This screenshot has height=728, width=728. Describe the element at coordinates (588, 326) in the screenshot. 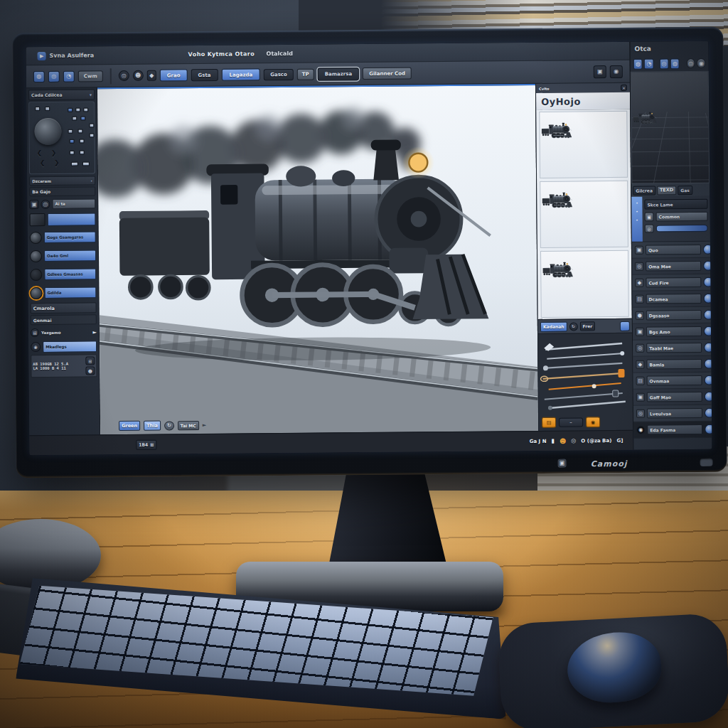

I see `tab-frer: Frer` at that location.